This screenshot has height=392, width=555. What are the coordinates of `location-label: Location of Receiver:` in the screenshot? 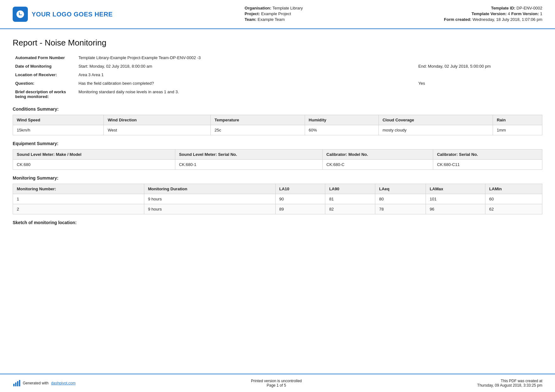 It's located at (44, 75).